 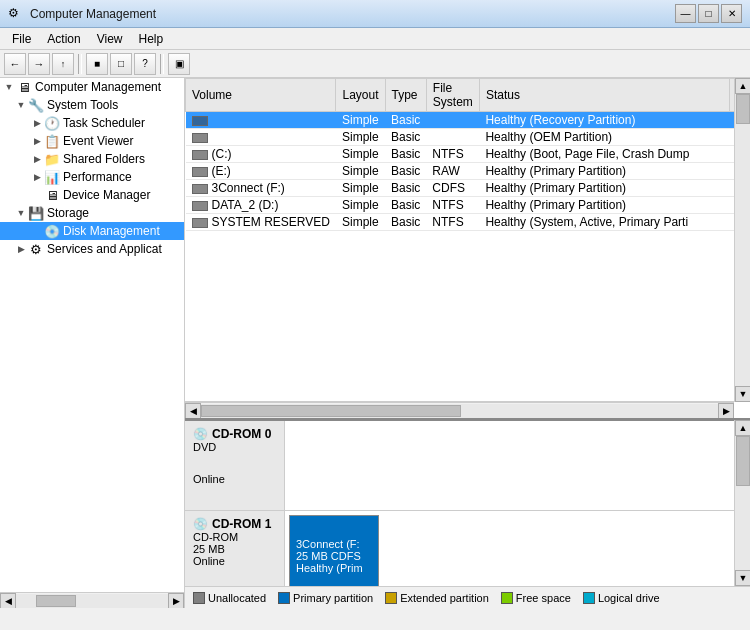 I want to click on tree-performance: ▶ 📊 Performance, so click(x=92, y=177).